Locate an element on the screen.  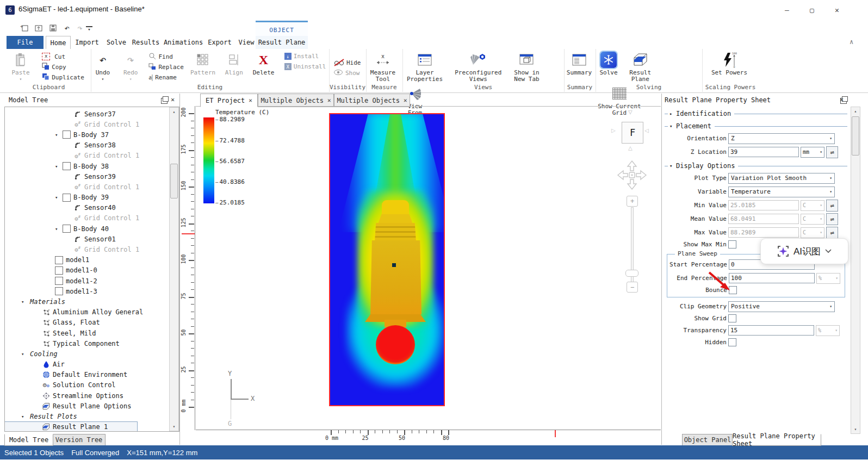
rotate-up-icon: △ is located at coordinates (630, 148).